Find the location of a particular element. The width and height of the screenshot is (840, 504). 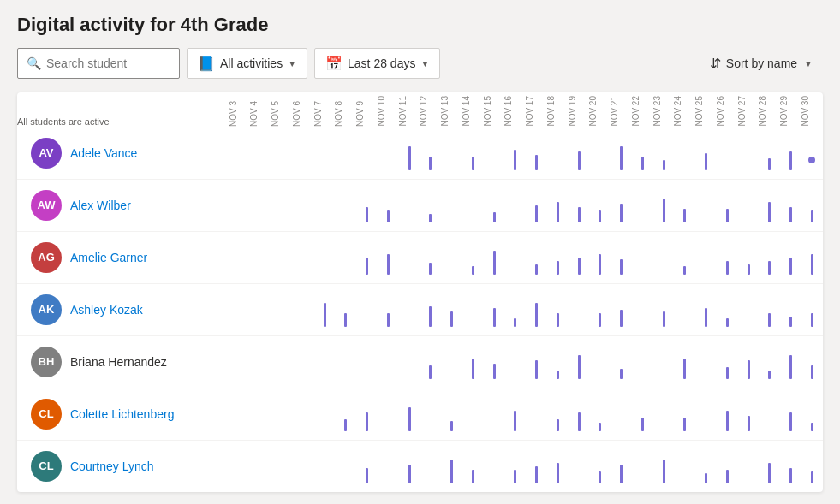

header-student: All students are active is located at coordinates (123, 110).